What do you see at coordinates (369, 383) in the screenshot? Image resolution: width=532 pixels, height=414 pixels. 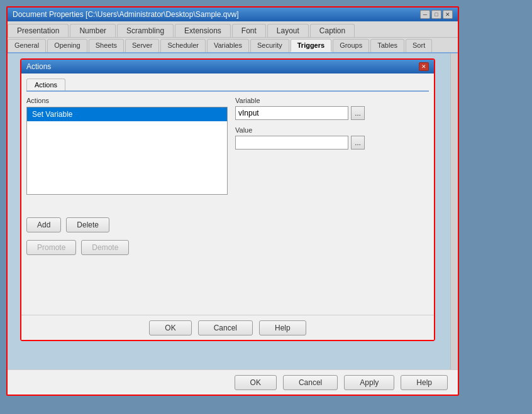 I see `apply-button: Apply` at bounding box center [369, 383].